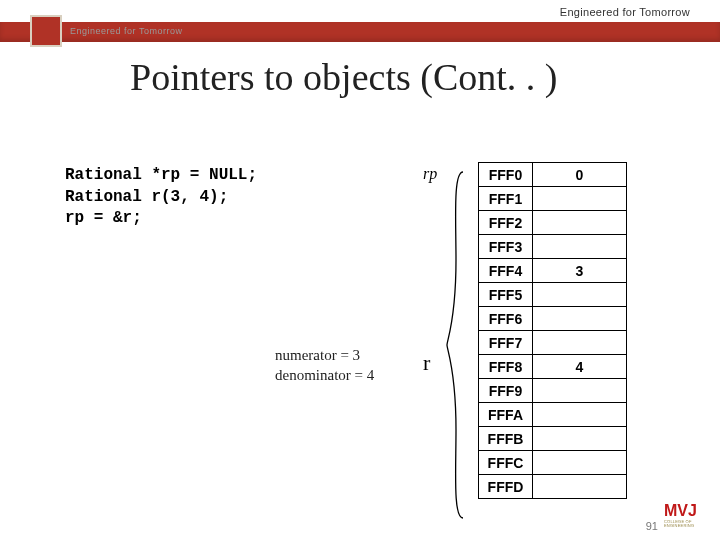 This screenshot has height=540, width=720. I want to click on label-rp: rp, so click(430, 174).